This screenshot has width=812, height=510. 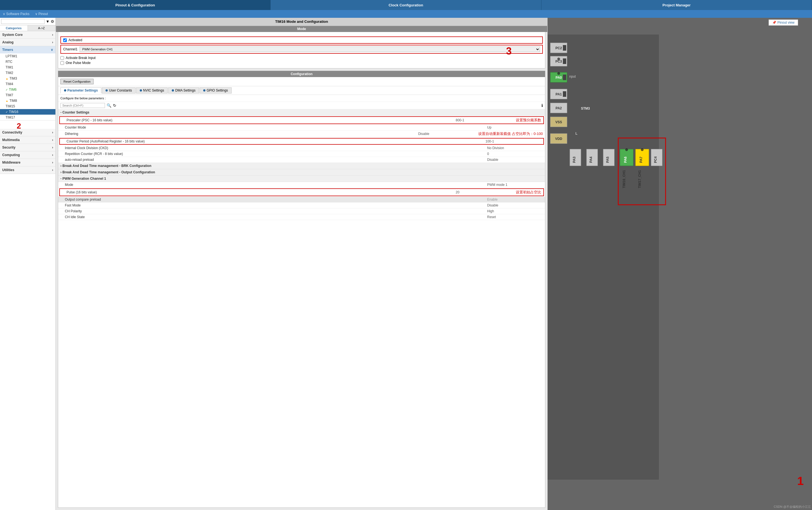 I want to click on svg-text: PA5, so click(x=608, y=160).